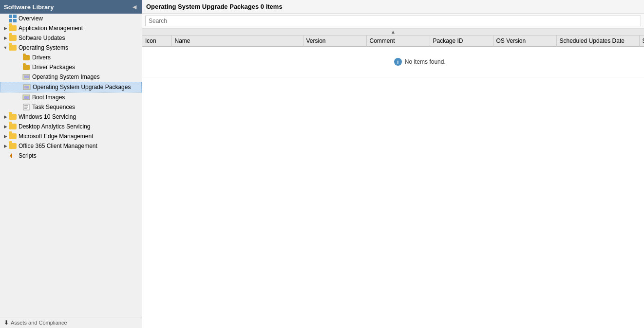  I want to click on sidebar-label-boot-images: Boot Images, so click(49, 97).